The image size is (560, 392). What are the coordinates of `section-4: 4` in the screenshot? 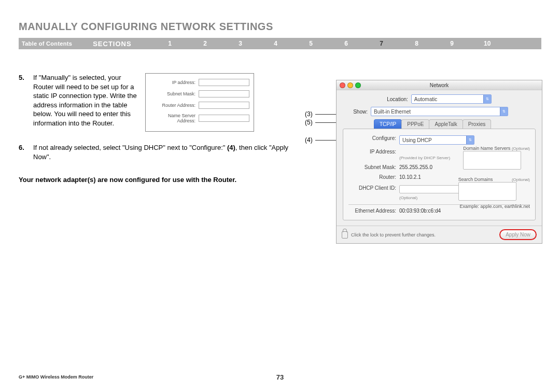 It's located at (276, 44).